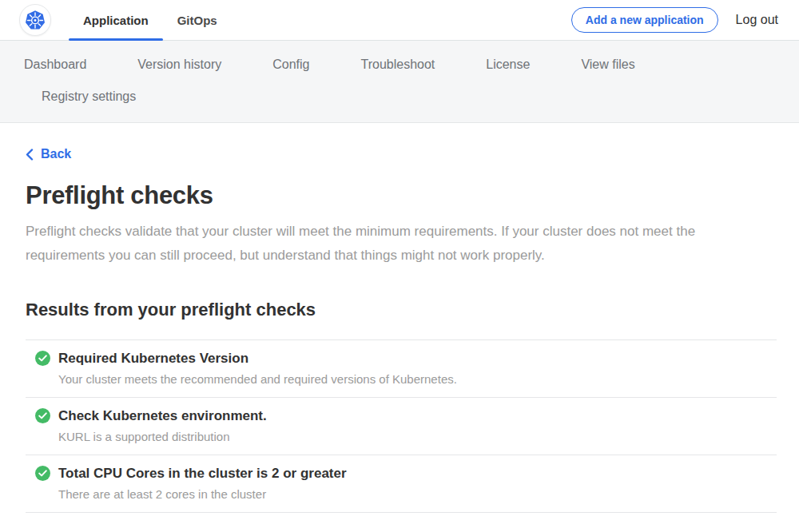 This screenshot has height=532, width=799. Describe the element at coordinates (30, 155) in the screenshot. I see `chevron-left-icon` at that location.